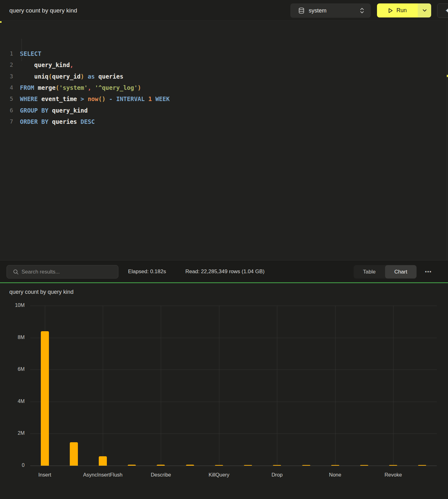  I want to click on token-kw: GROUP BY, so click(34, 110).